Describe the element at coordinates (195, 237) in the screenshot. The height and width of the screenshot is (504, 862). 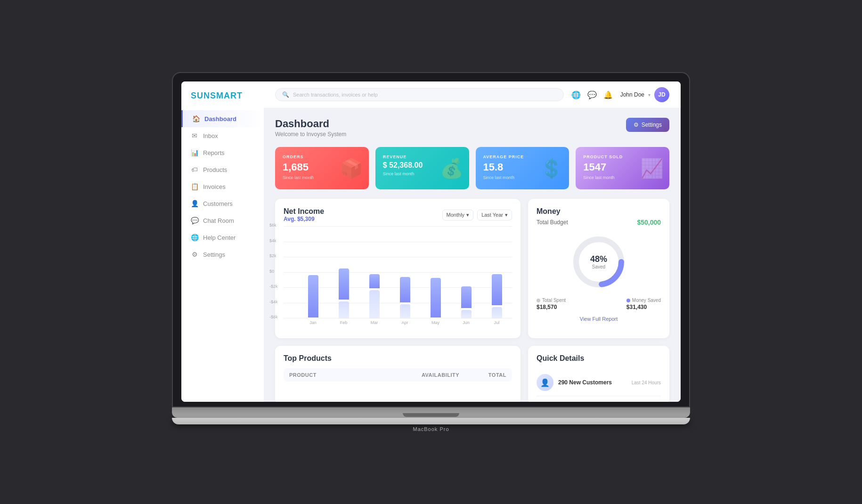
I see `helpcenter-icon: 🌐` at that location.